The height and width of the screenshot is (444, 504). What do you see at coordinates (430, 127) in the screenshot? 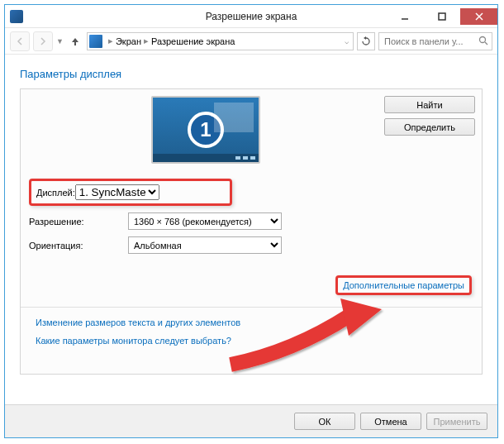
I see `detect-button: Определить` at bounding box center [430, 127].